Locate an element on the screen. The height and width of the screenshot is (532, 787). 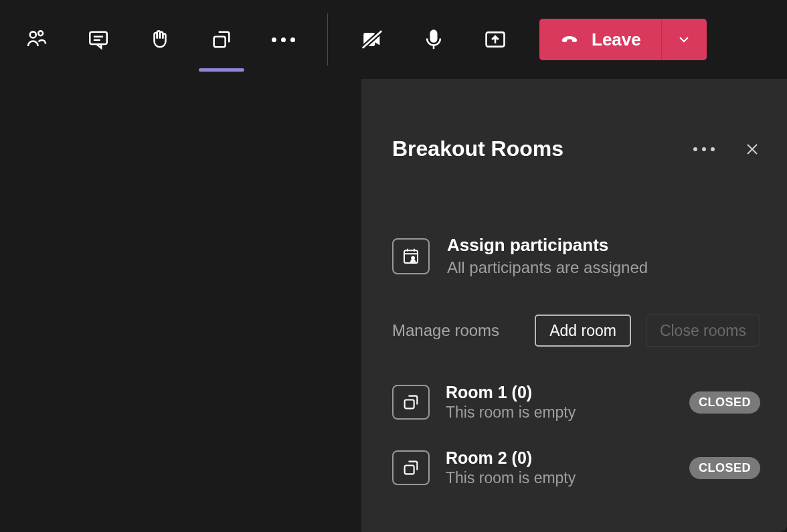
room-title: Room 1 (0) is located at coordinates (511, 392).